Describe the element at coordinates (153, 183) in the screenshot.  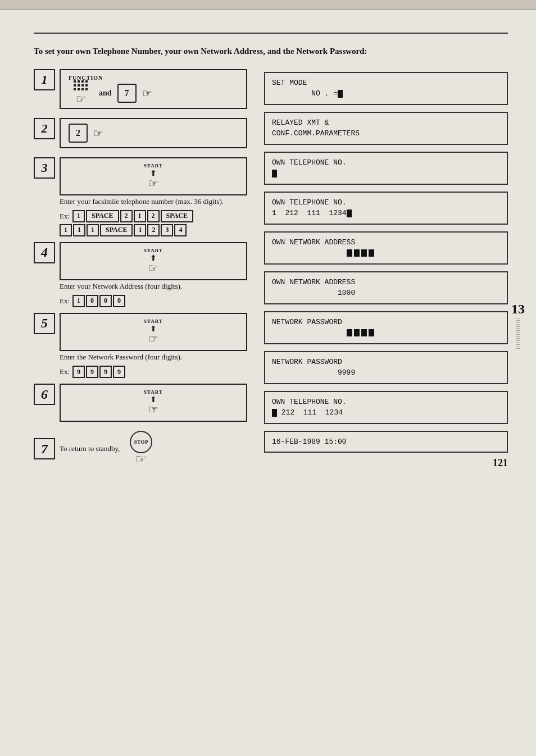
I see `start-hand-3: ☞` at that location.